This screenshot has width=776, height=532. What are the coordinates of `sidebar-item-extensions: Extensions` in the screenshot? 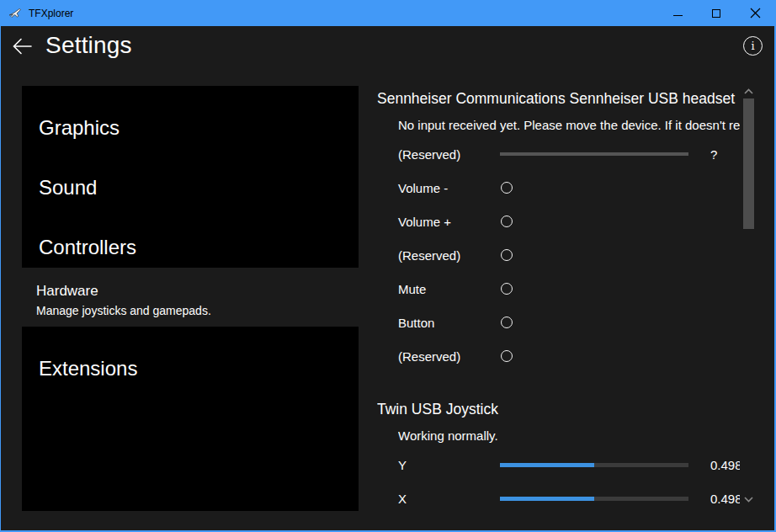 It's located at (190, 369).